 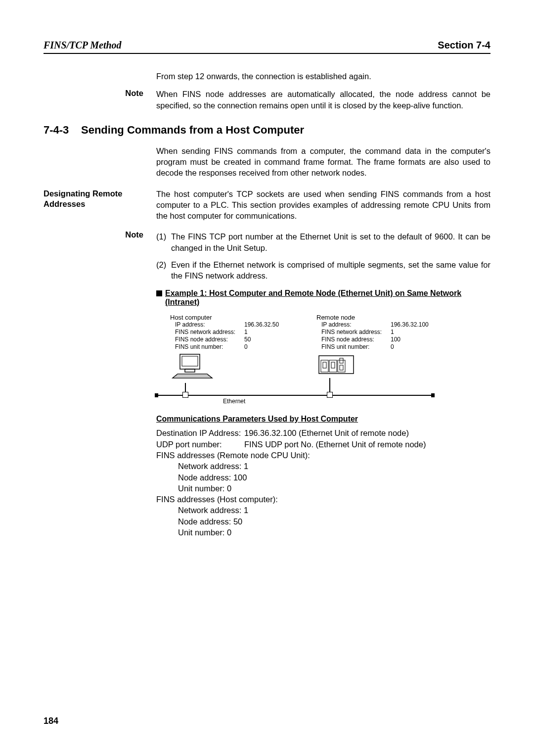 I want to click on params-heading: Communications Parameters Used by Host C…, so click(x=323, y=419).